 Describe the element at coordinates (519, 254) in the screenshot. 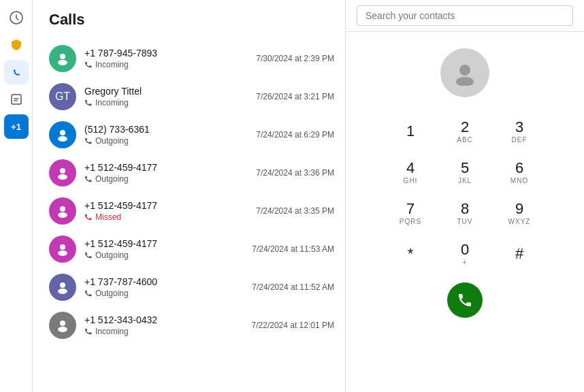

I see `dial-number: #` at that location.